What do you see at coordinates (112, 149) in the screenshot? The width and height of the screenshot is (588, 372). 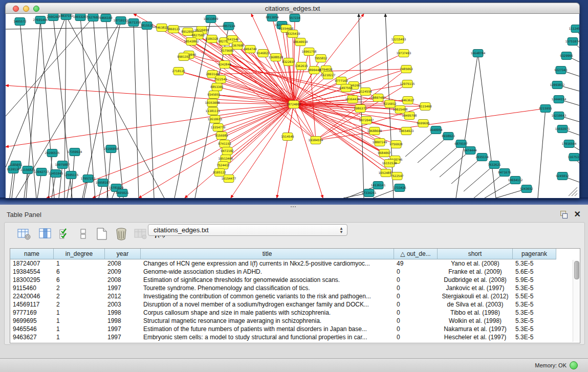 I see `graph-node: 25166050` at bounding box center [112, 149].